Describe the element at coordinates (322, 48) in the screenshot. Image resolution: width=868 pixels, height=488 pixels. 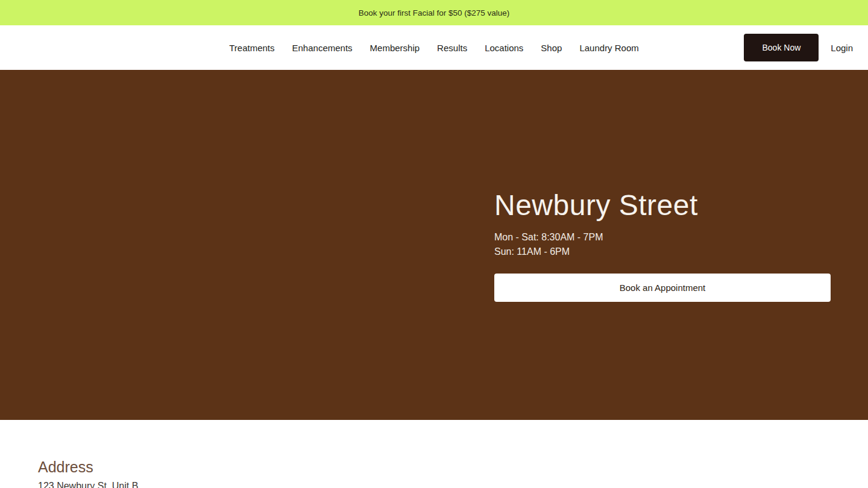
I see `nav-item-enhancements: Enhancements` at that location.